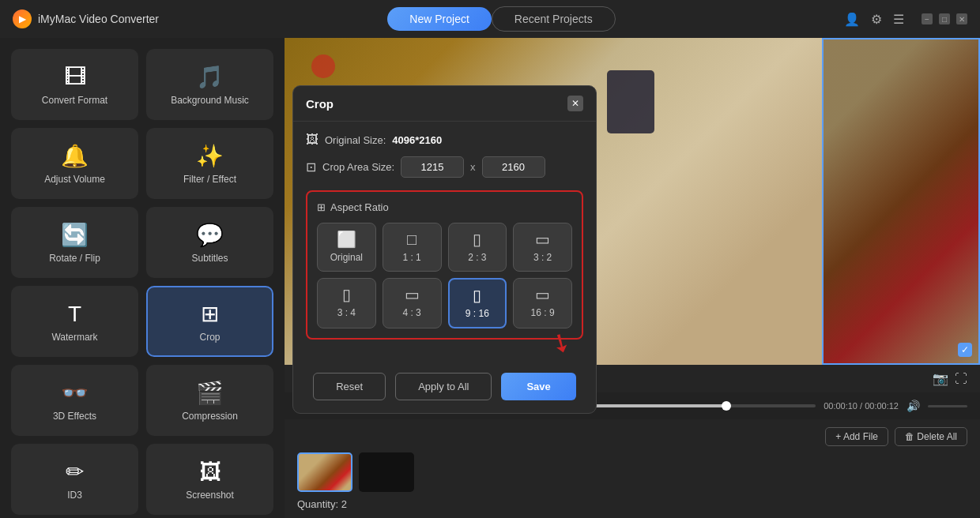  I want to click on sidebar-item-adjust-volume: 🔔 Adjust Volume, so click(74, 163).